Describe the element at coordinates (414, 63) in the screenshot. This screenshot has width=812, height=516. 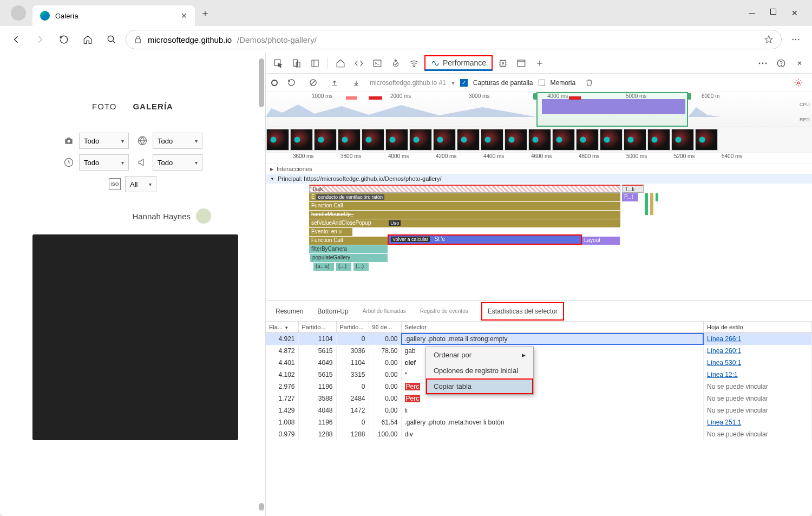
I see `network-icon` at that location.